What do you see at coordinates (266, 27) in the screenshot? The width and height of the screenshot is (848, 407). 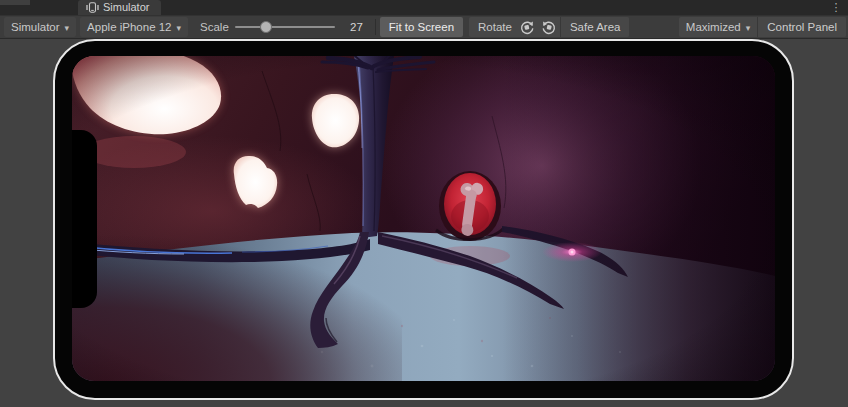 I see `scale-slider-thumb` at bounding box center [266, 27].